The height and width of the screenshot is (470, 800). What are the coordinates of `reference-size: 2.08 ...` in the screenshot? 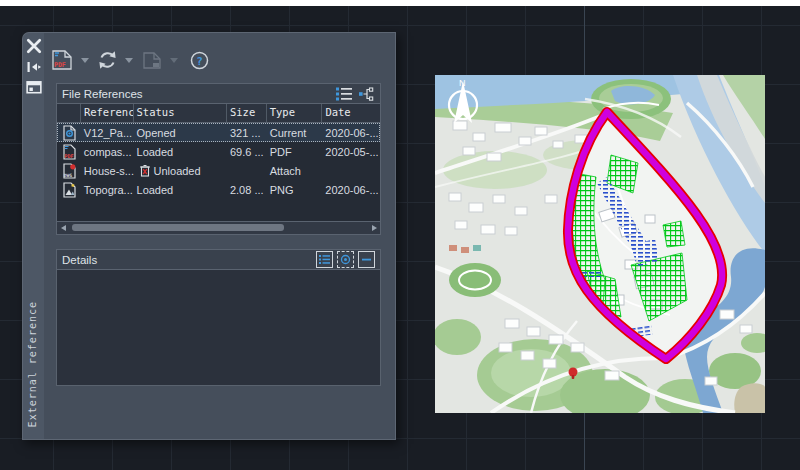 It's located at (247, 190).